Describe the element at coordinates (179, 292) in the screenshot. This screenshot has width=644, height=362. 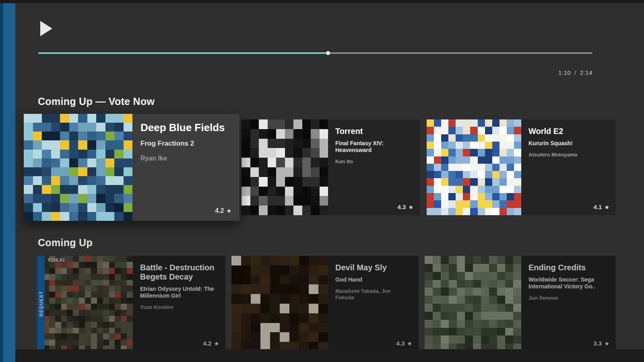
I see `game-title: Etrian Odyssey Untold: The Millennium Gi…` at that location.